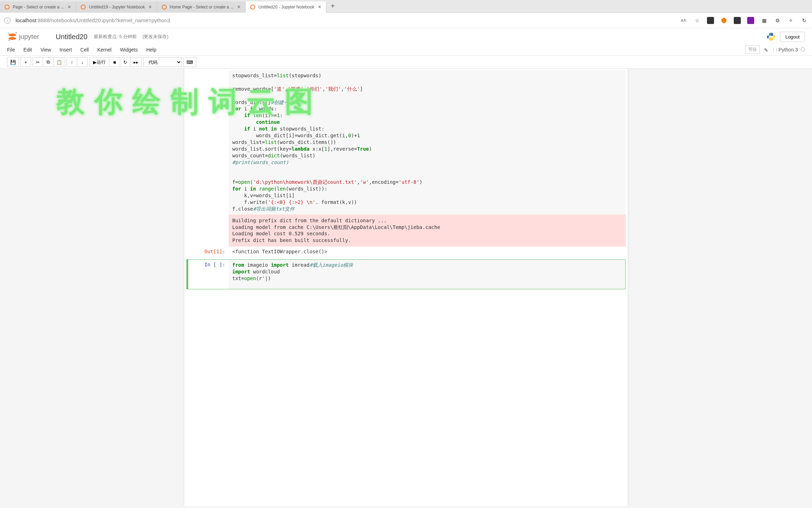 The width and height of the screenshot is (812, 508). I want to click on output-prompt-1: Out[1]:, so click(208, 252).